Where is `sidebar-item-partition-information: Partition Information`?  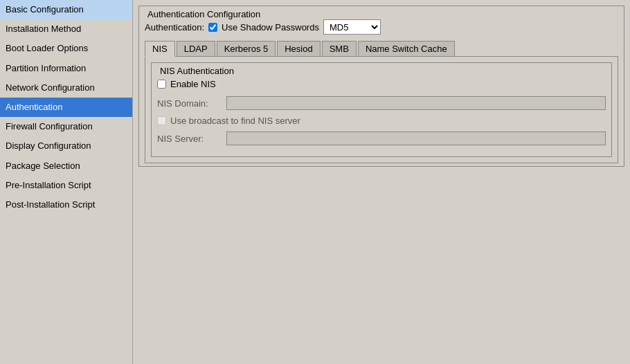 sidebar-item-partition-information: Partition Information is located at coordinates (66, 69).